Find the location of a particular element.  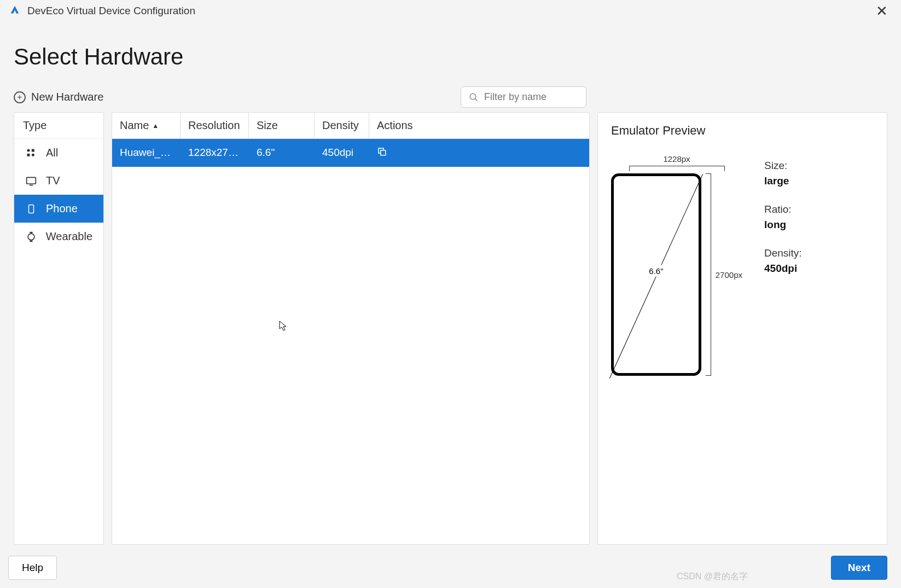

sidebar-item-label: TV is located at coordinates (53, 181).